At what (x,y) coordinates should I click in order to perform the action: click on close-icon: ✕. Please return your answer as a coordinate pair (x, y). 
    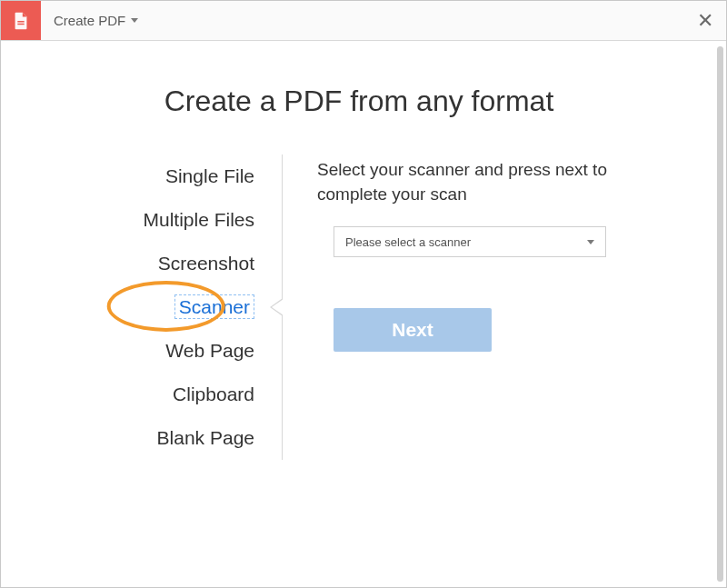
    Looking at the image, I should click on (705, 21).